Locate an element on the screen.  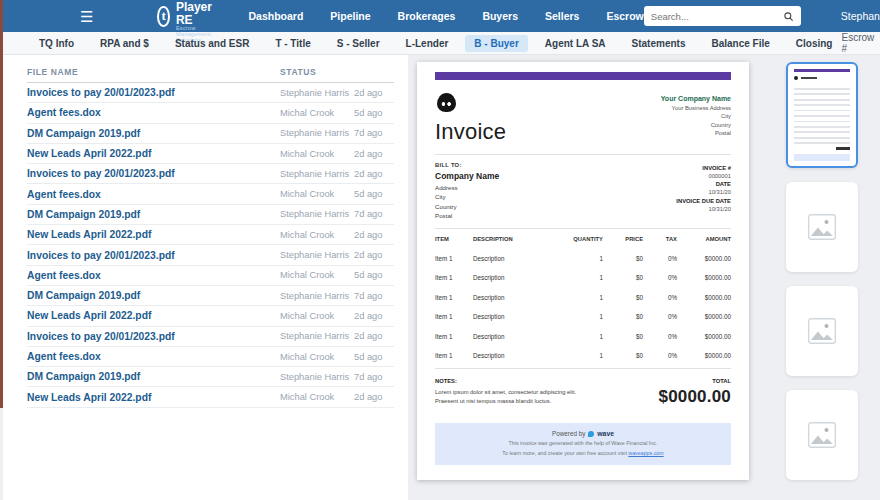
menu-icon: ☰ is located at coordinates (86, 16).